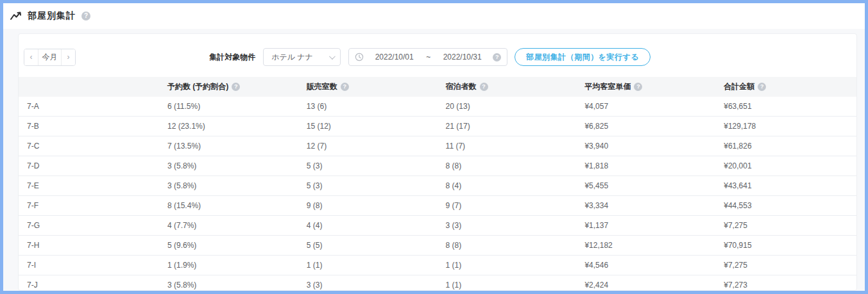 This screenshot has height=294, width=868. What do you see at coordinates (648, 106) in the screenshot?
I see `value-cell: ¥4,057` at bounding box center [648, 106].